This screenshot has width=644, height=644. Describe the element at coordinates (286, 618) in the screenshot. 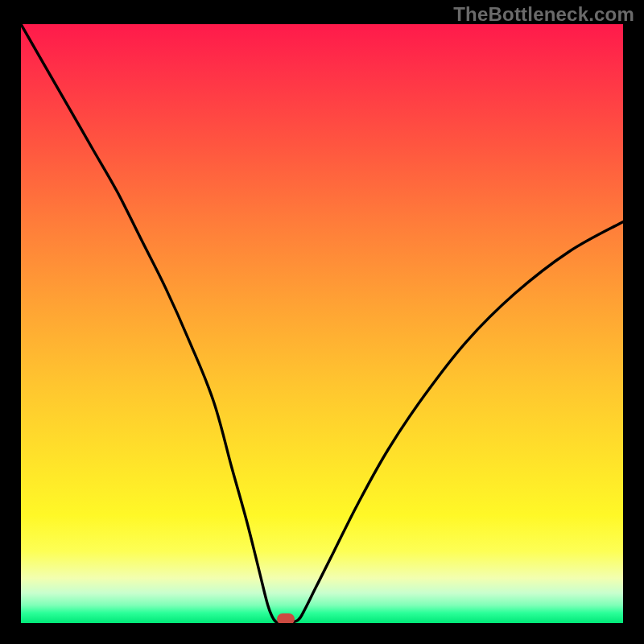

I see `optimum-marker` at that location.